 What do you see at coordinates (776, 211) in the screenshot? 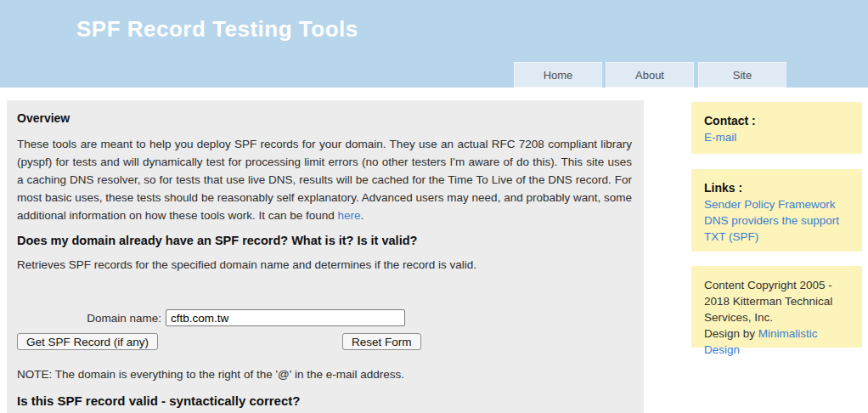
I see `links-box: Links : Sender Policy Framework DNS prov…` at bounding box center [776, 211].